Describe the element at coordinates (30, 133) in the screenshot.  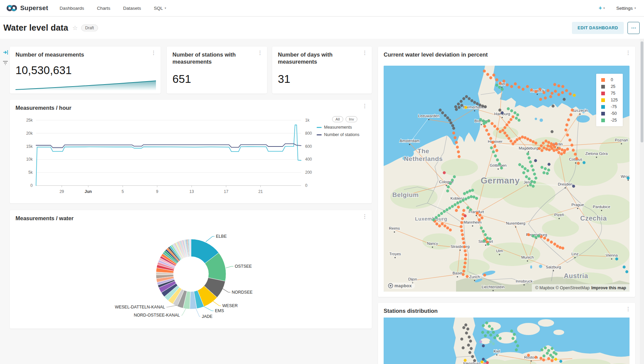
I see `svg-text: 20k` at that location.